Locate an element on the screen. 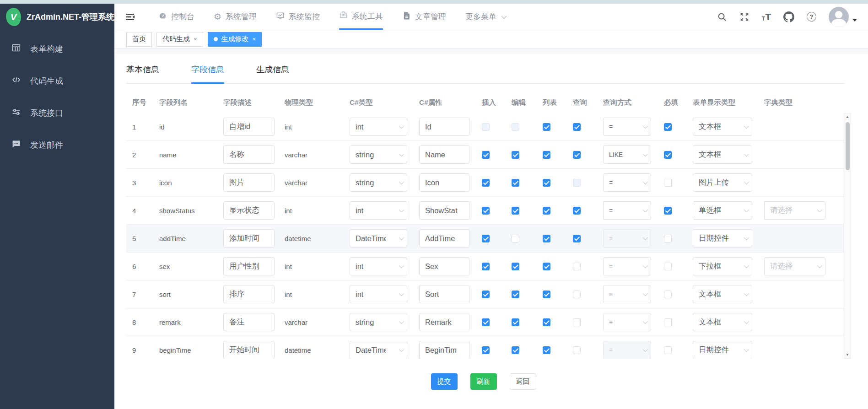 The width and height of the screenshot is (868, 409). display-type-select: 图片上传 is located at coordinates (722, 183).